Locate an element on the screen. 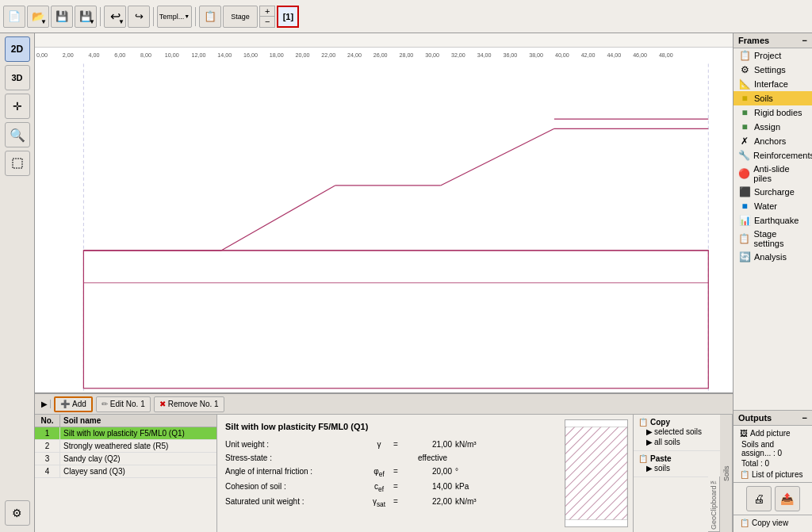  new-button: 📄 is located at coordinates (14, 17).